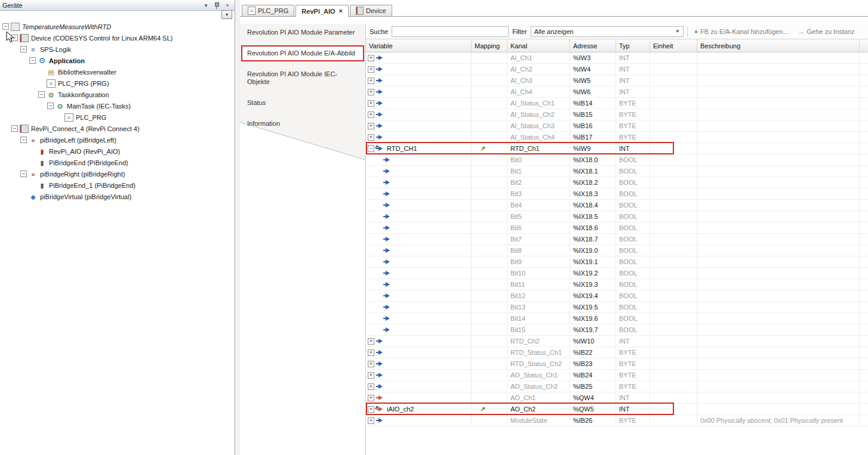  What do you see at coordinates (617, 104) in the screenshot?
I see `table-row: +AI_Status_Ch1%IB14BYTE` at bounding box center [617, 104].